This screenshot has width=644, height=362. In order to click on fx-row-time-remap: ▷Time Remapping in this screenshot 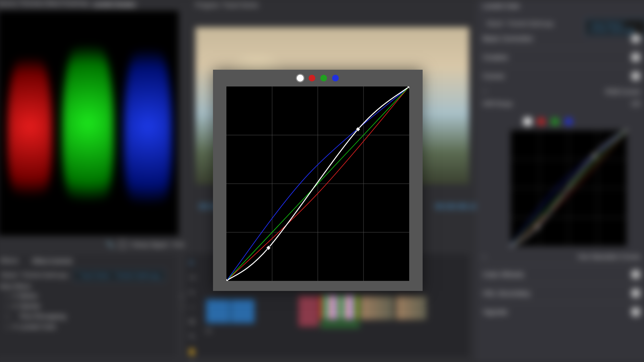, I will do `click(36, 316)`.